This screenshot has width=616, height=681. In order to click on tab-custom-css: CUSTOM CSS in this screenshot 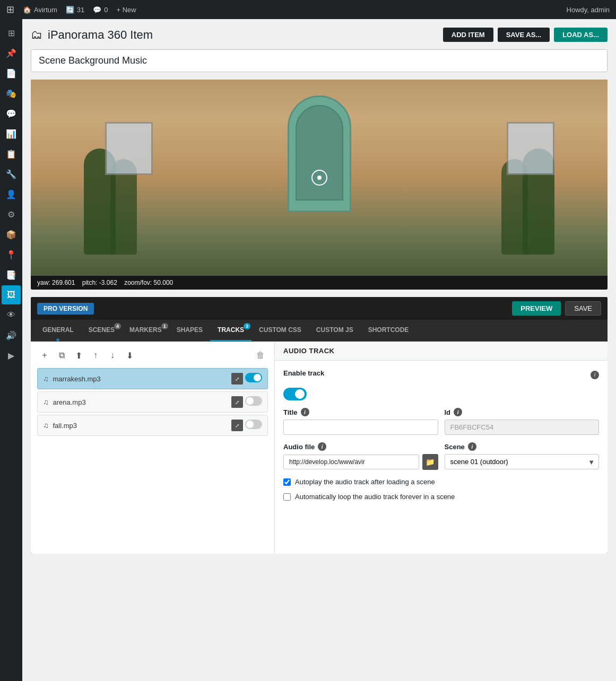, I will do `click(280, 330)`.